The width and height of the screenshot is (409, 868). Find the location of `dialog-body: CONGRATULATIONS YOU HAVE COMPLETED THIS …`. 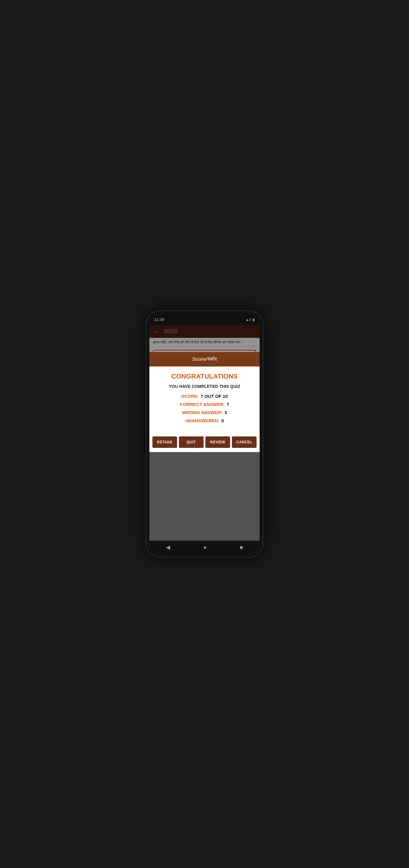

dialog-body: CONGRATULATIONS YOU HAVE COMPLETED THIS … is located at coordinates (205, 400).